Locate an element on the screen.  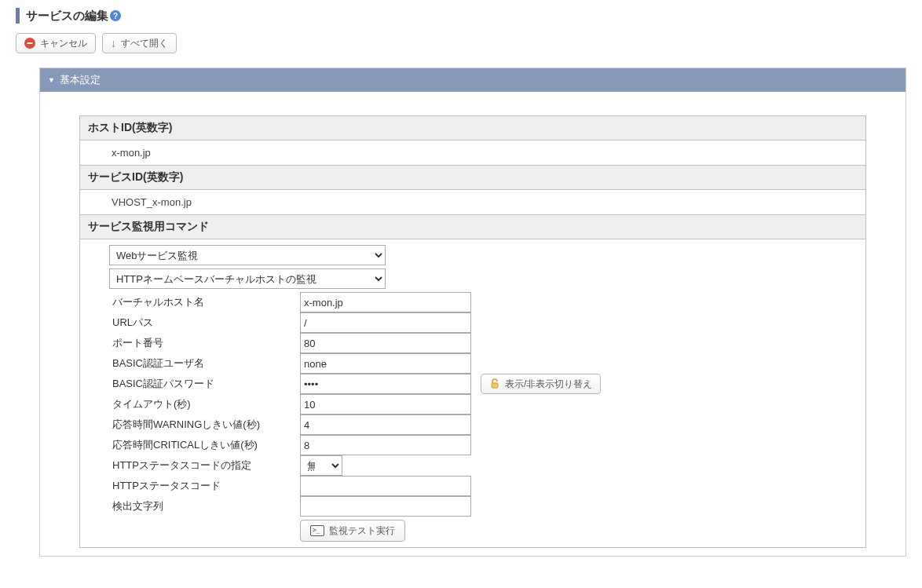
help-icon: ? is located at coordinates (115, 16).